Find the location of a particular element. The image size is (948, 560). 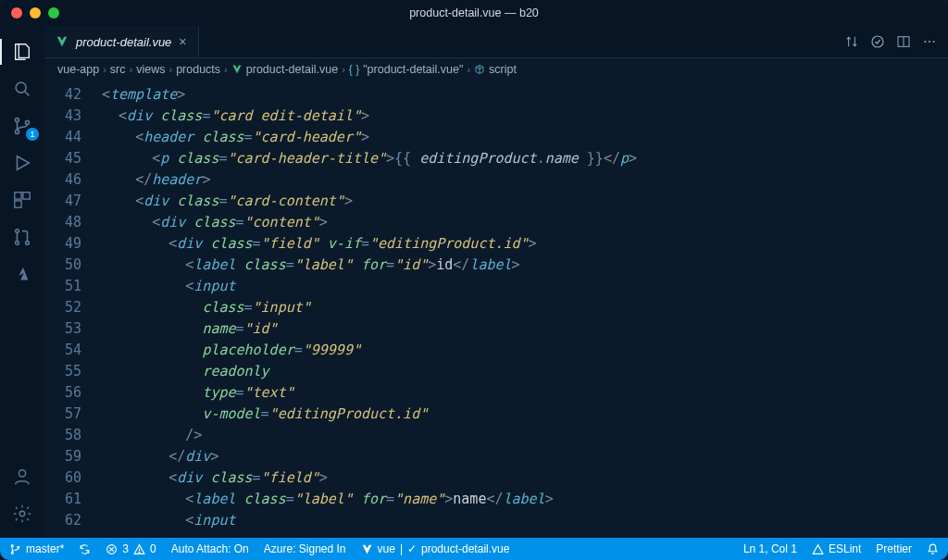

activity-run-debug is located at coordinates (22, 163).